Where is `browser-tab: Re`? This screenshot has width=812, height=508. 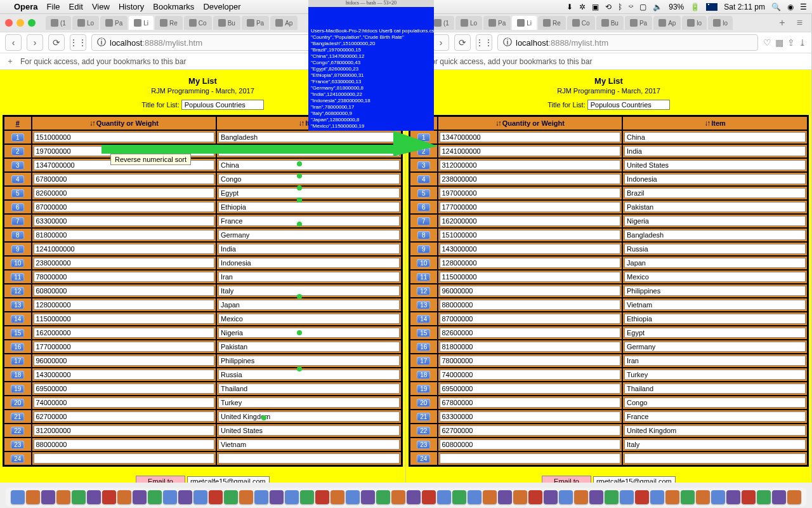 browser-tab: Re is located at coordinates (169, 23).